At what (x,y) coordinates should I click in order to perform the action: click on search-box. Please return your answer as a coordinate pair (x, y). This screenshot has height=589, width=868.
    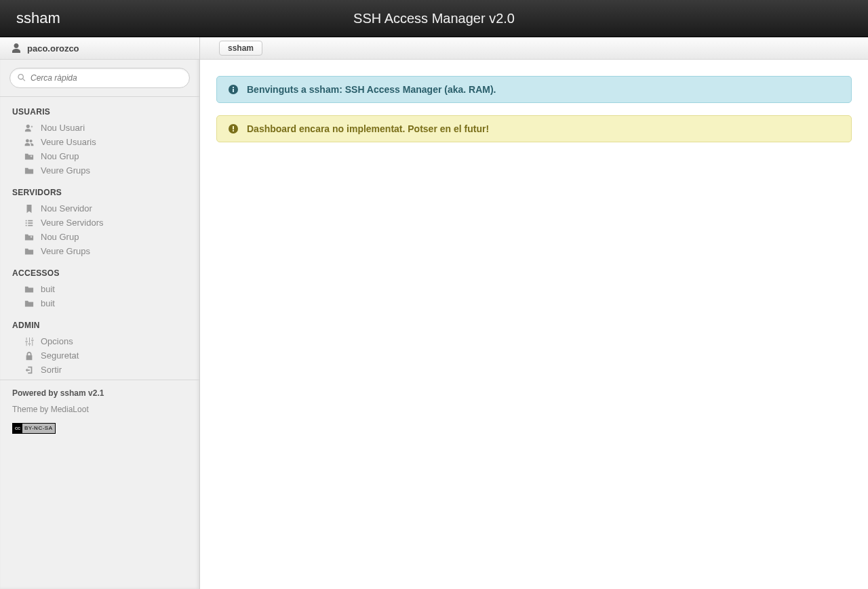
    Looking at the image, I should click on (100, 78).